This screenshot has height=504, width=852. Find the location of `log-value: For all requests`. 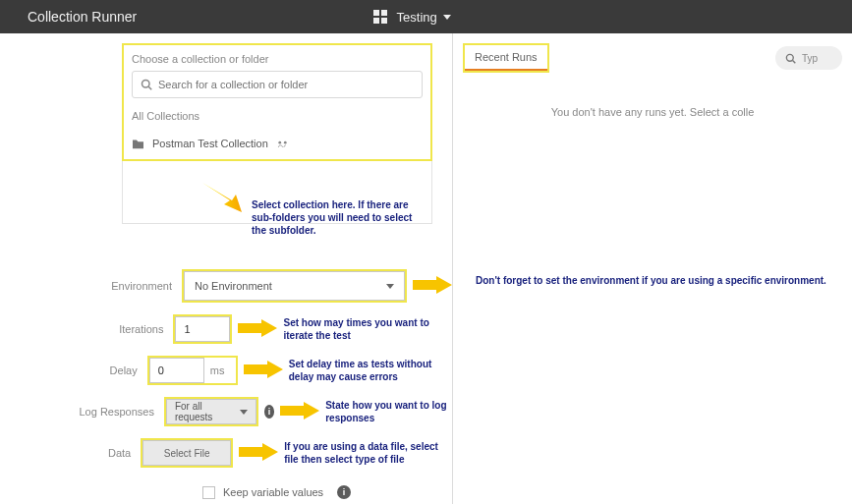

log-value: For all requests is located at coordinates (207, 412).